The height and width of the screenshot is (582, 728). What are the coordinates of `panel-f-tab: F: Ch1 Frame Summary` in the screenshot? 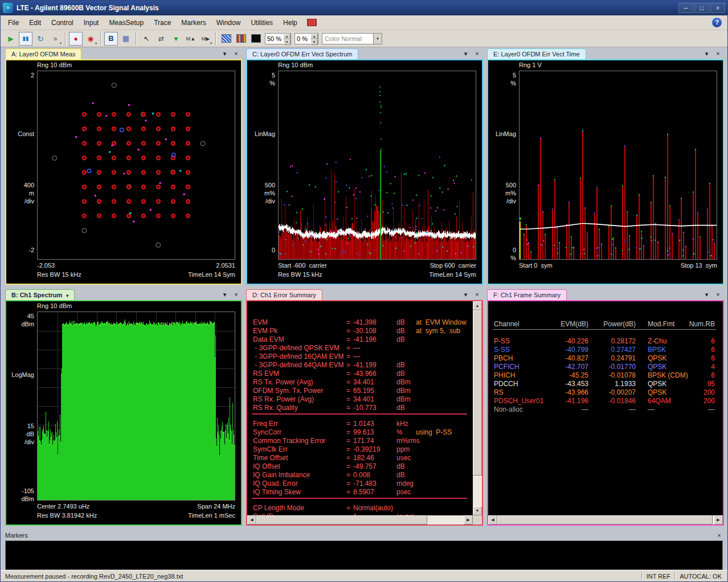 It's located at (527, 295).